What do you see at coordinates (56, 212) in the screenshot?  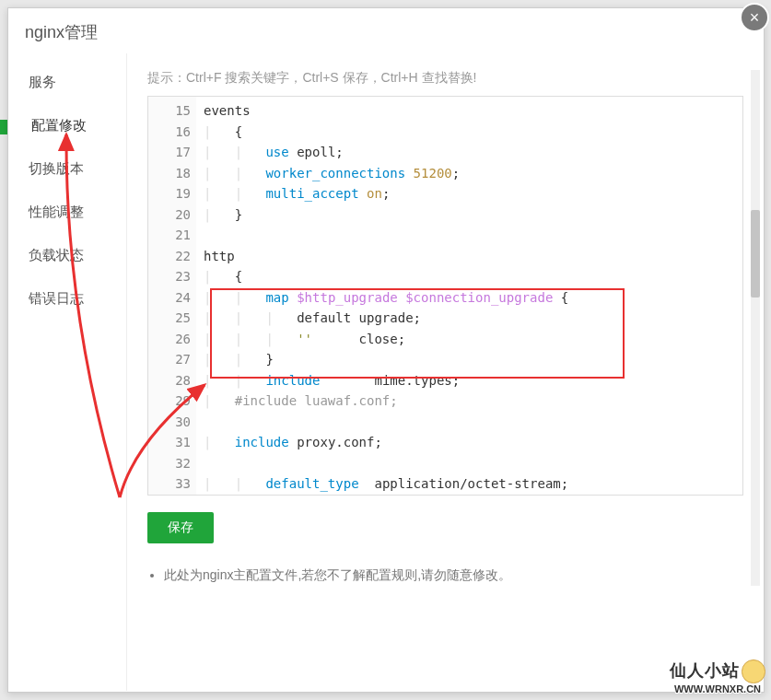 I see `sidebar-item-label: 性能调整` at bounding box center [56, 212].